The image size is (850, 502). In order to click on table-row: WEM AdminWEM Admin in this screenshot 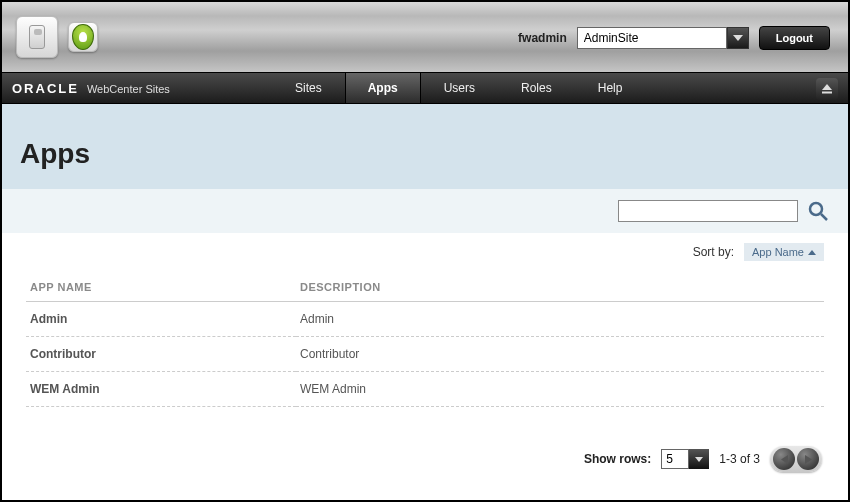, I will do `click(425, 390)`.